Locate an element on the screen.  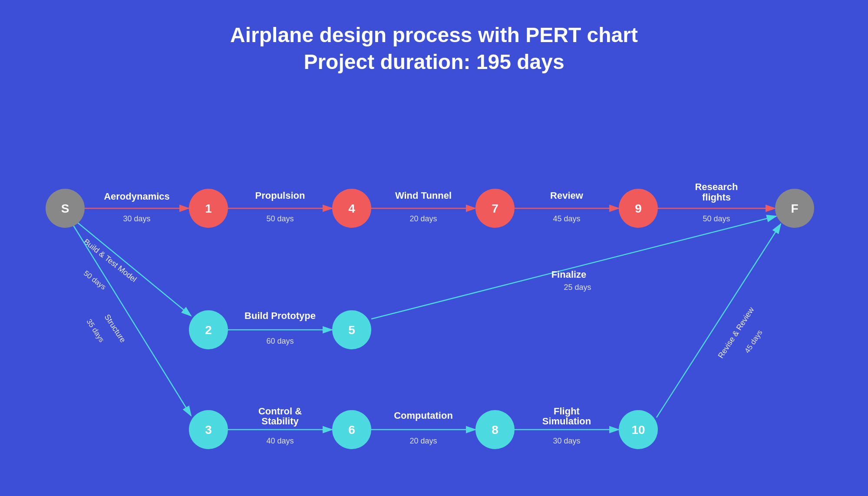
svg-text: 10 is located at coordinates (638, 430).